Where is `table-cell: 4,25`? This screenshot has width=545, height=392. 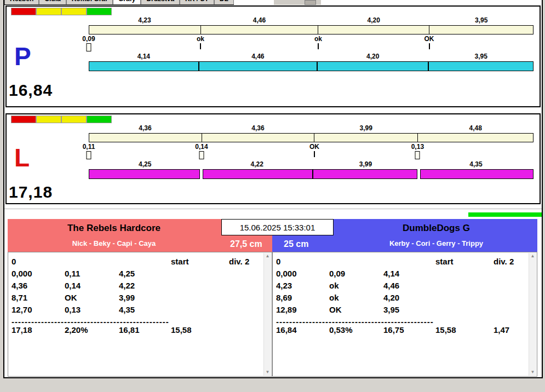 table-cell: 4,25 is located at coordinates (145, 275).